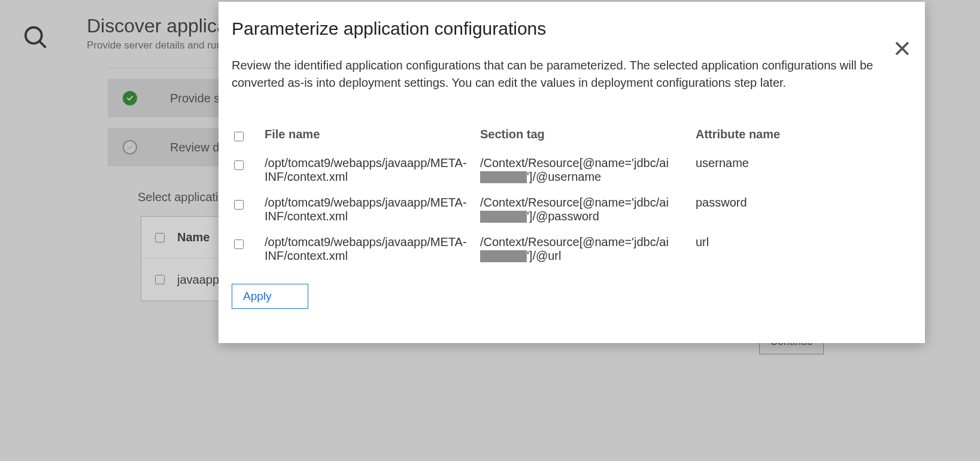 The width and height of the screenshot is (980, 461). I want to click on column-header-filename: File name, so click(372, 134).